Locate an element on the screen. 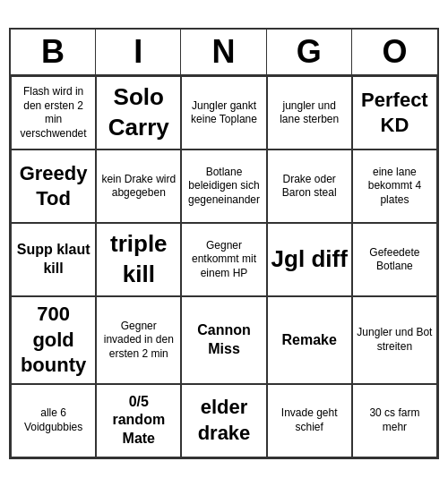 The image size is (448, 487). bingo-cell-10: Supp klaut kill is located at coordinates (54, 260).